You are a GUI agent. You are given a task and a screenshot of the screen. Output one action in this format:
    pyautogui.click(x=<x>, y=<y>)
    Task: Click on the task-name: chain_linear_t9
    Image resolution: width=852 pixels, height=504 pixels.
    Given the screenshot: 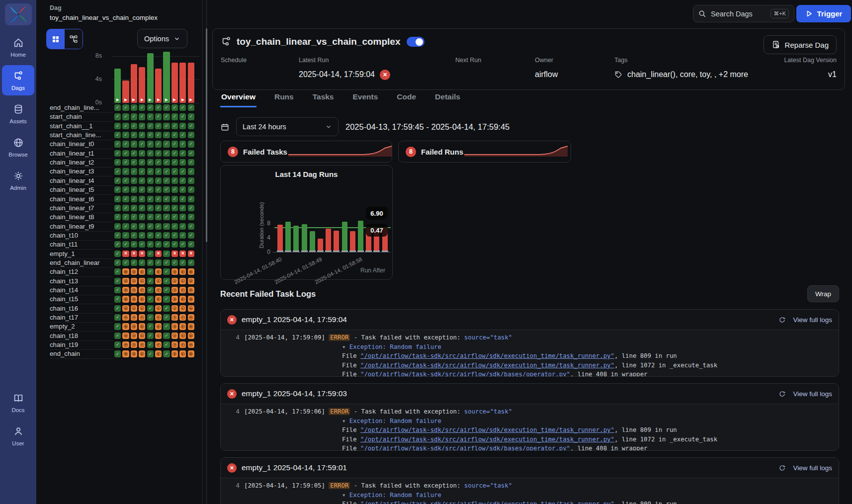 What is the action you would take?
    pyautogui.click(x=82, y=227)
    